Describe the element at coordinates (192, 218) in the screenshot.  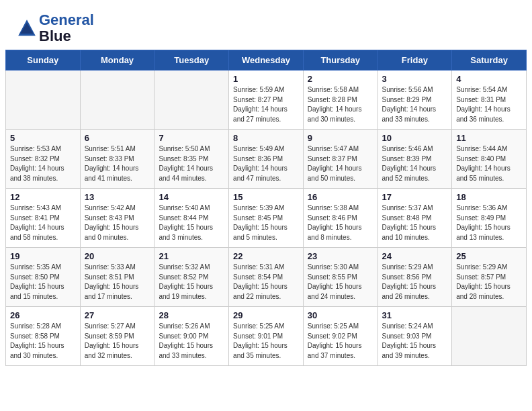
I see `calendar-cell: 14Sunrise: 5:40 AM Sunset: 8:44 PM Dayli…` at that location.